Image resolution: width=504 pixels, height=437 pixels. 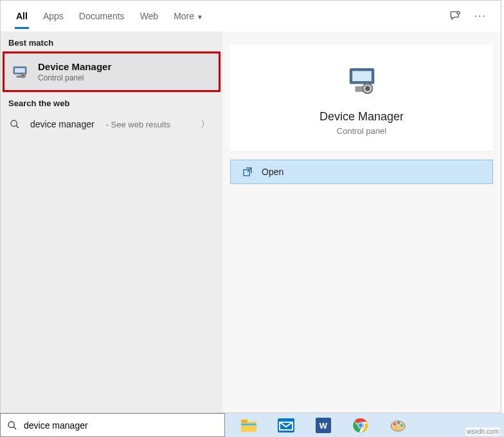 What do you see at coordinates (22, 16) in the screenshot?
I see `tab-all: All` at bounding box center [22, 16].